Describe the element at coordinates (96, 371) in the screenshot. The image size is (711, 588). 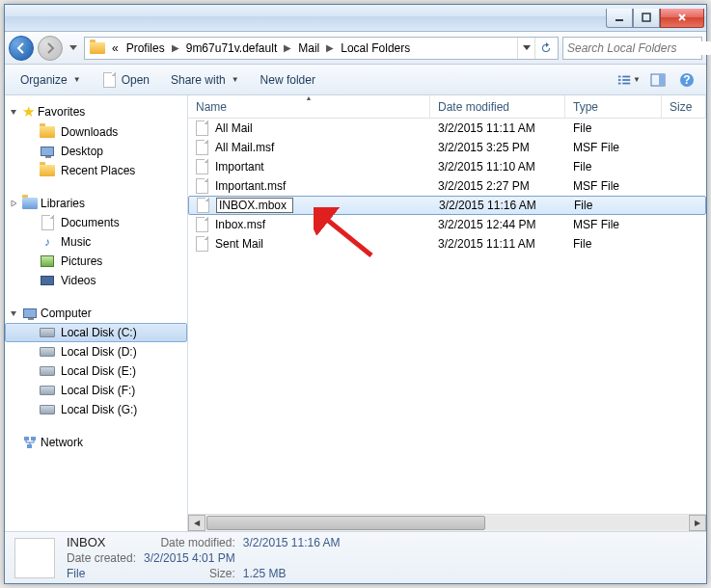
I see `nav-drive-e: Local Disk (E:)` at that location.